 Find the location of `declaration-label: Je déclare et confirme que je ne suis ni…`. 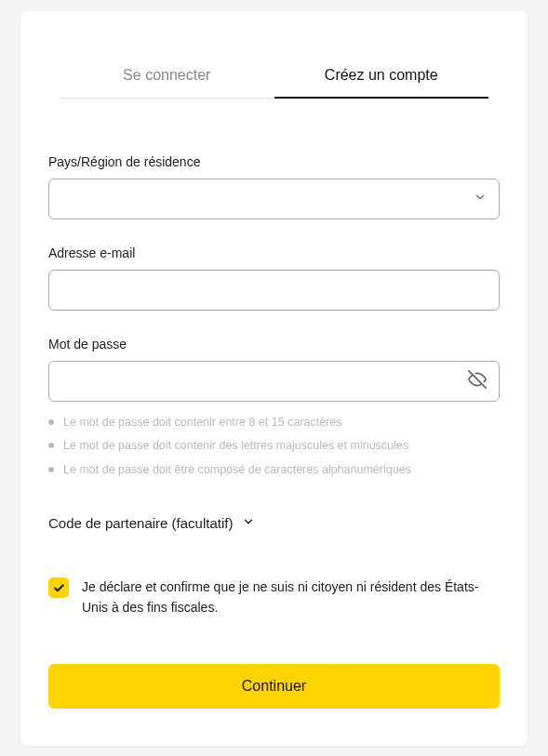

declaration-label: Je déclare et confirme que je ne suis ni… is located at coordinates (290, 597).